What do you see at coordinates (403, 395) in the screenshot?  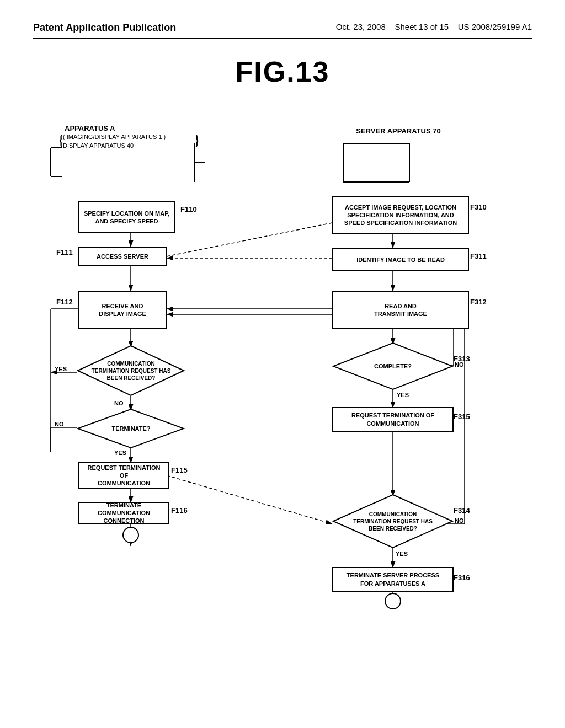 I see `yes-label-313: YES` at bounding box center [403, 395].